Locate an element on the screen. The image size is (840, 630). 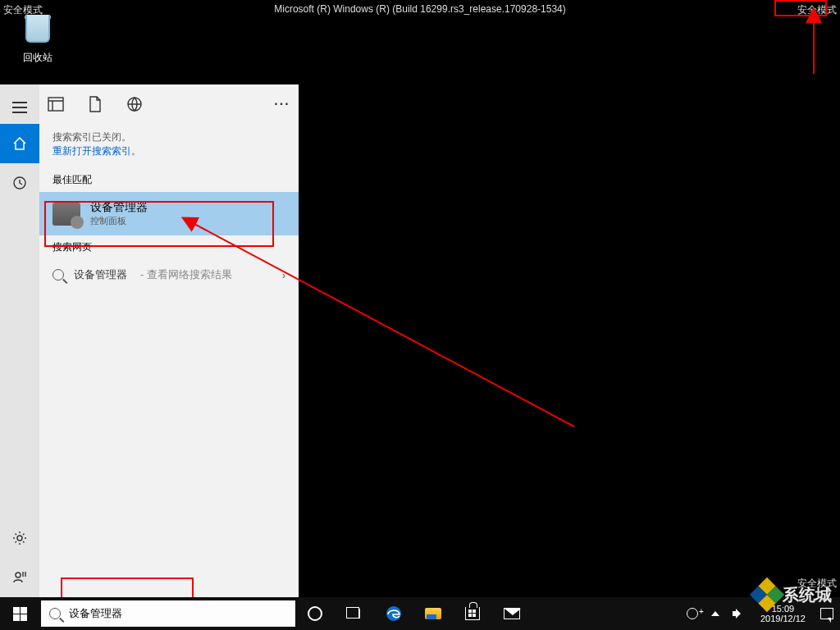
search-rail is located at coordinates (20, 341).